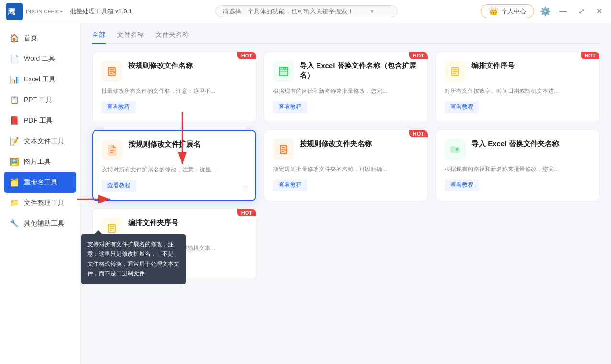 The image size is (611, 364). What do you see at coordinates (118, 107) in the screenshot?
I see `tutorial-button-rename-by-rule: 查看教程` at bounding box center [118, 107].